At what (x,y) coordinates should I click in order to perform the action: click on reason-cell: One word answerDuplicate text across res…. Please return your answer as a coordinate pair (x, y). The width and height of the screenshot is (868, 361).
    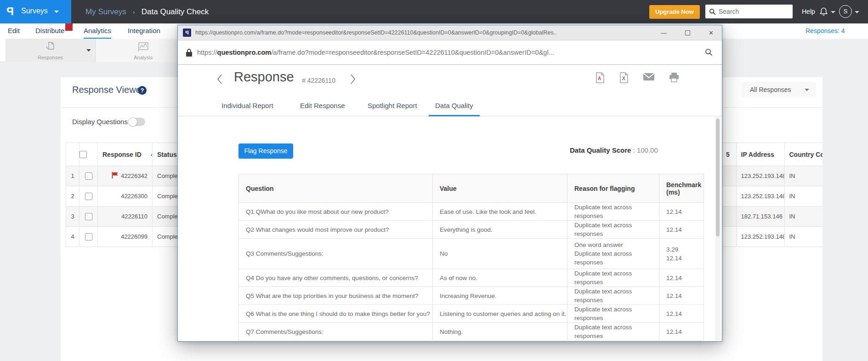
    Looking at the image, I should click on (613, 254).